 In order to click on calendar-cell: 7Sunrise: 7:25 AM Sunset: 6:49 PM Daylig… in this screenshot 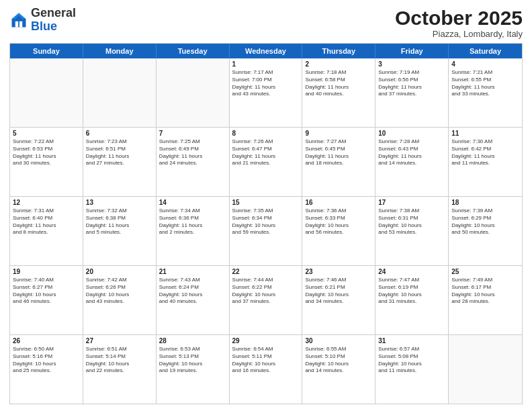, I will do `click(193, 162)`.